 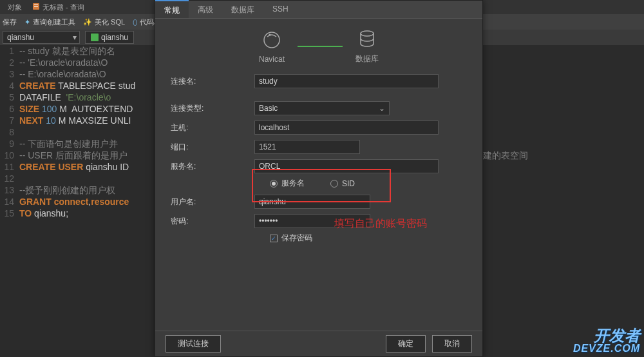 I want to click on connection-db: qianshu, so click(x=109, y=37).